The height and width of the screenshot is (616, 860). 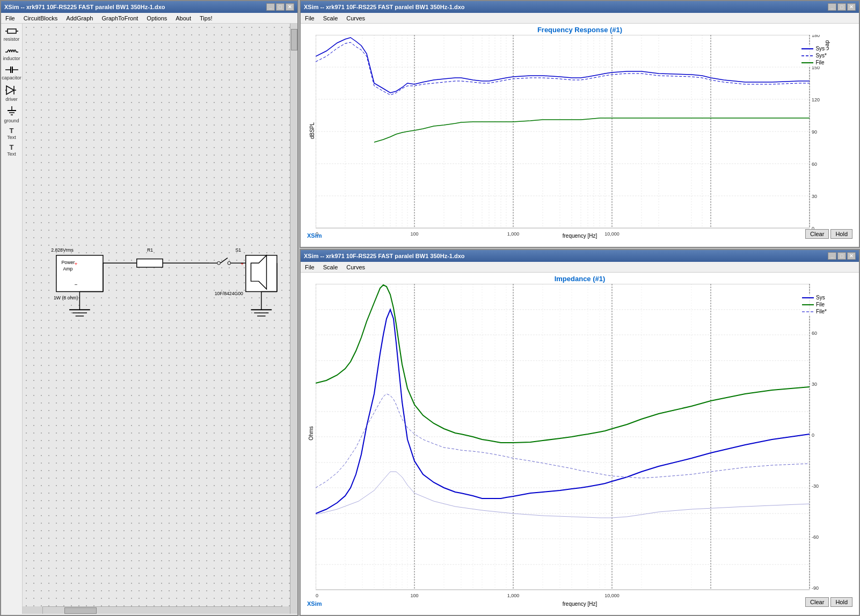 What do you see at coordinates (817, 234) in the screenshot?
I see `freq-clear-button: Clear` at bounding box center [817, 234].